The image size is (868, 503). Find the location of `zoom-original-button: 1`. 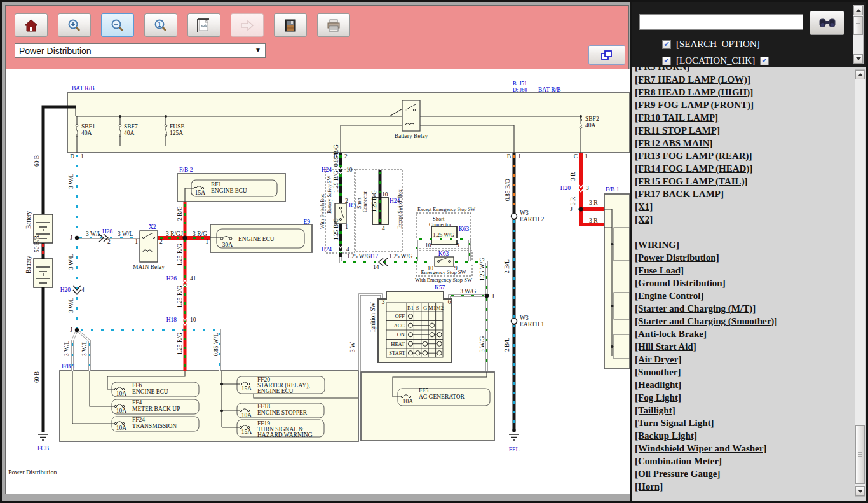

zoom-original-button: 1 is located at coordinates (161, 25).